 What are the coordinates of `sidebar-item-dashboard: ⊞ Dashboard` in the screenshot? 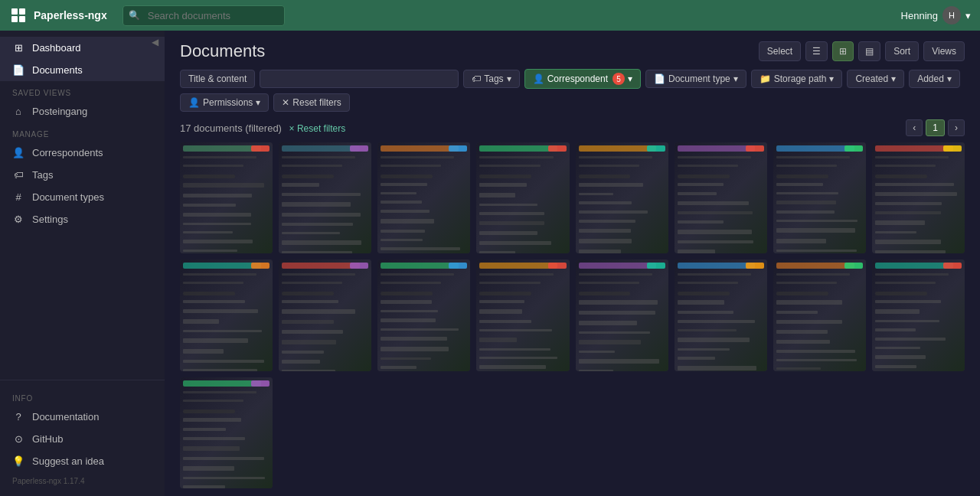 It's located at (83, 47).